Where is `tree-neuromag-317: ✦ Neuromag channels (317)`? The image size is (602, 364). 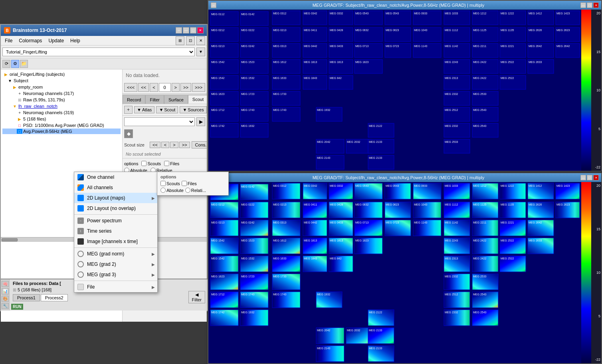 tree-neuromag-317: ✦ Neuromag channels (317) is located at coordinates (61, 93).